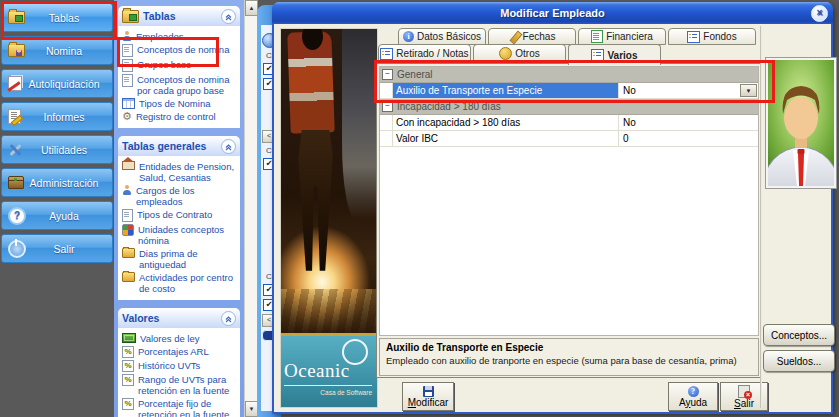 This screenshot has height=417, width=839. I want to click on ayuda-button: ? Ayuda, so click(693, 396).